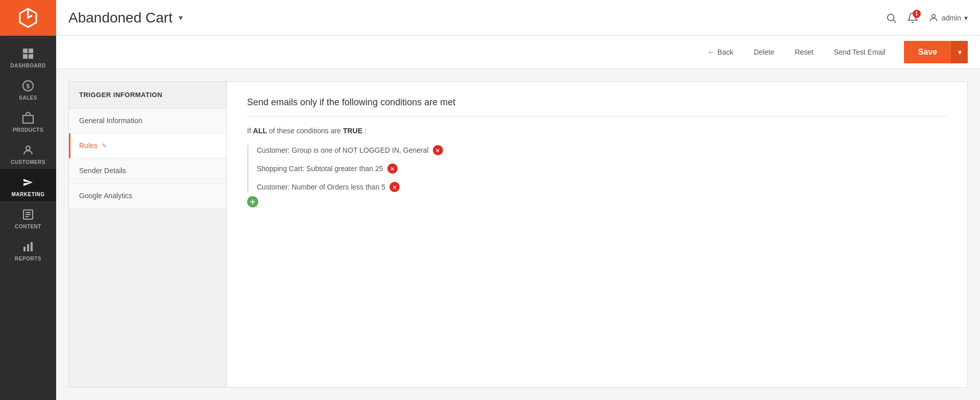 This screenshot has width=980, height=400. What do you see at coordinates (28, 162) in the screenshot?
I see `sidebar-item-label: CUSTOMERS` at bounding box center [28, 162].